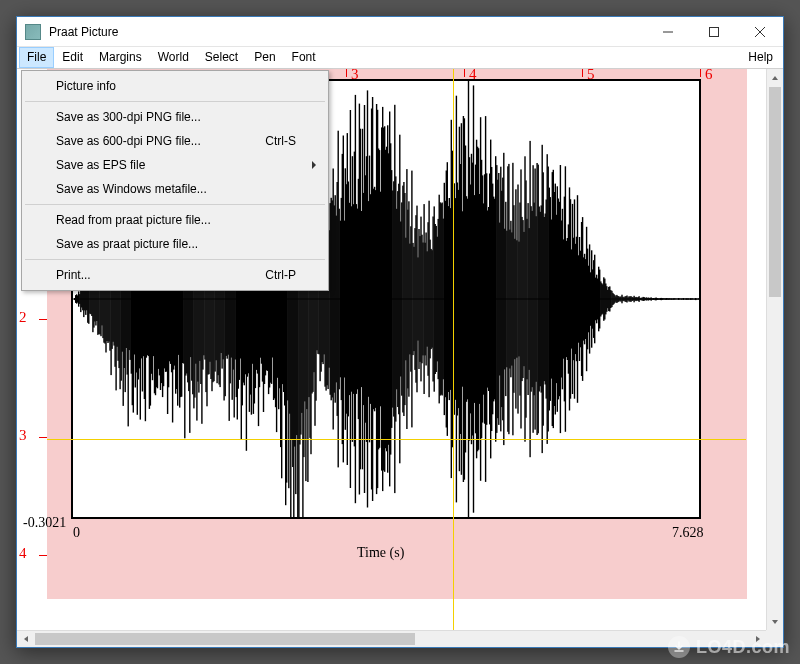 This screenshot has height=664, width=800. What do you see at coordinates (729, 647) in the screenshot?
I see `watermark: LO4D.com` at bounding box center [729, 647].